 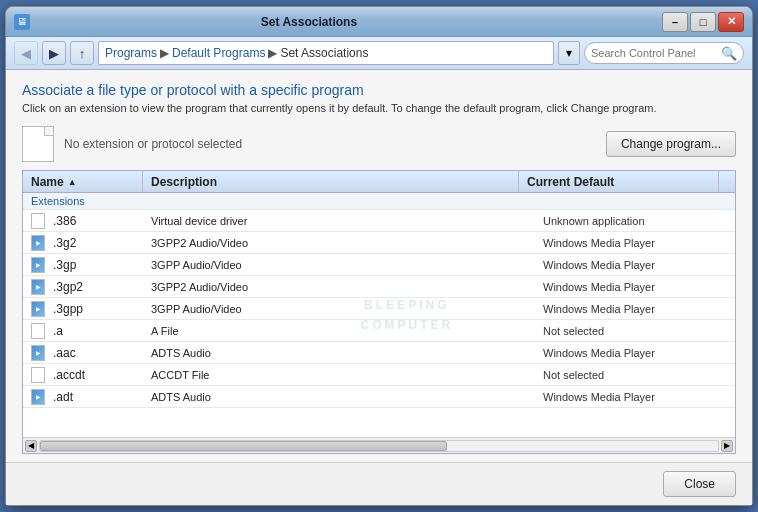 I want to click on selection-row: No extension or protocol selected Change…, so click(x=379, y=144).